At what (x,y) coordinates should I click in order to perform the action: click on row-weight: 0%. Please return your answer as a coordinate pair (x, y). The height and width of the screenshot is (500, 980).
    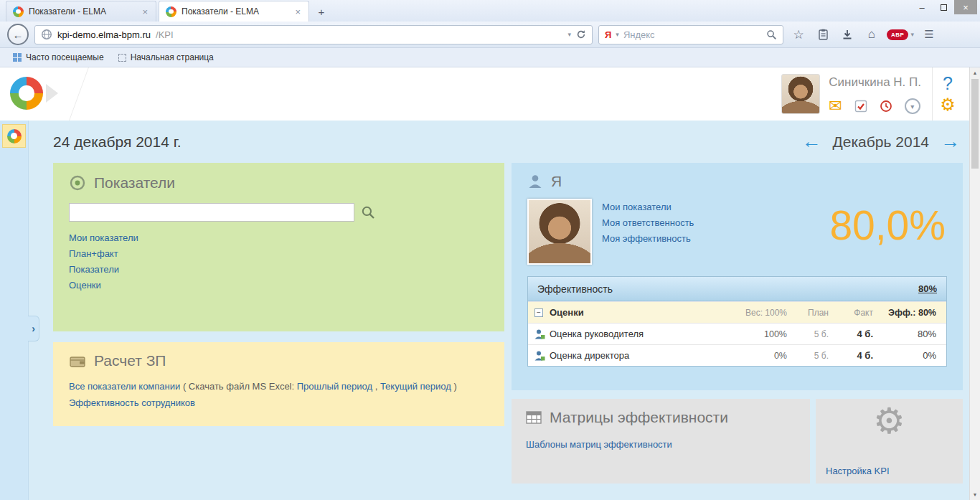
    Looking at the image, I should click on (755, 356).